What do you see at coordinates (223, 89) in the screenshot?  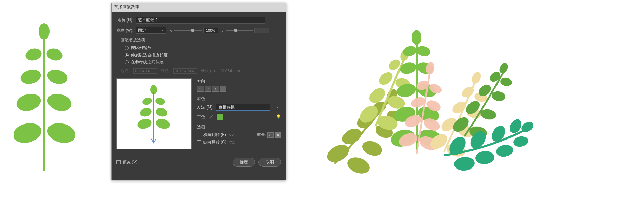 I see `direction-down-button: ↓` at bounding box center [223, 89].